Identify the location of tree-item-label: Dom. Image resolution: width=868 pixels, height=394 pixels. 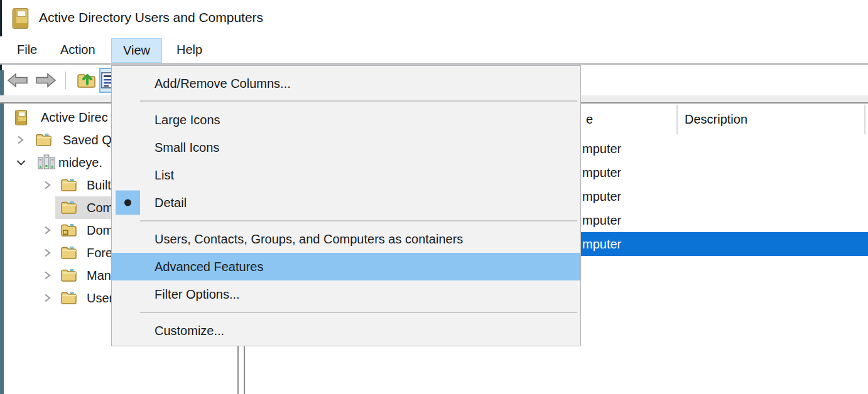
(100, 230).